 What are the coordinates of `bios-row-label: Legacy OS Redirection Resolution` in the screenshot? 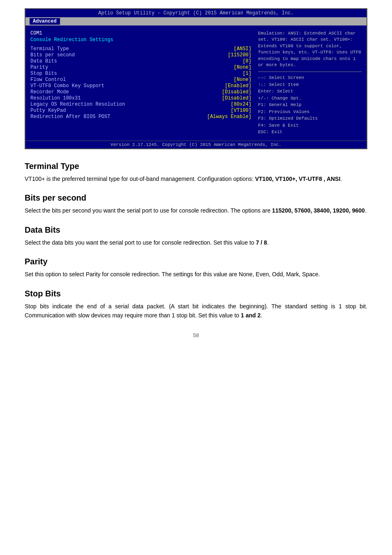 It's located at (78, 104).